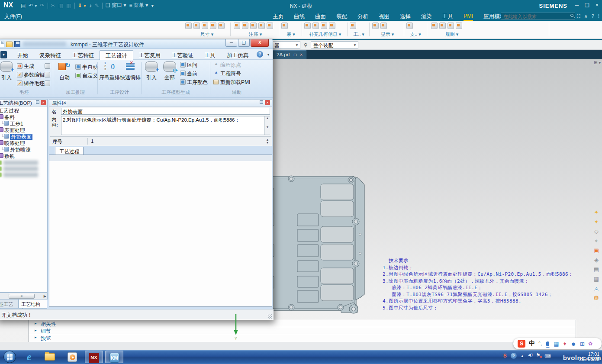  I want to click on seq-value: 1, so click(92, 141).